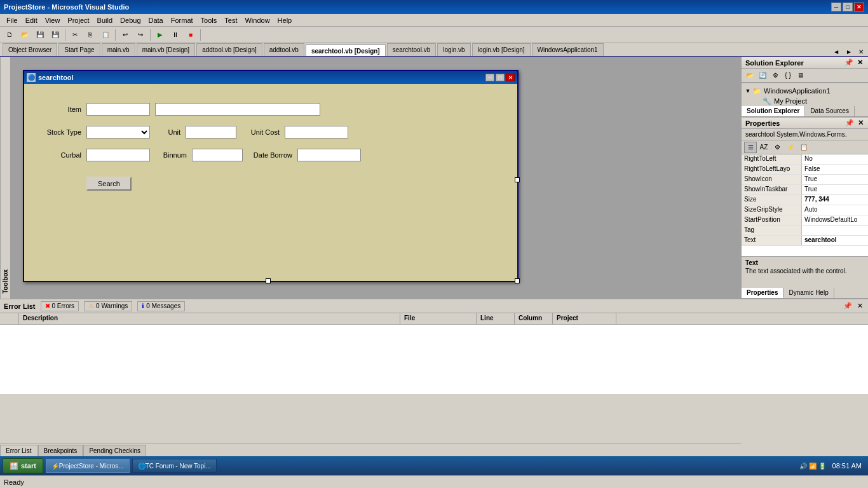 The width and height of the screenshot is (868, 488). Describe the element at coordinates (767, 101) in the screenshot. I see `project-icon: 🔧` at that location.